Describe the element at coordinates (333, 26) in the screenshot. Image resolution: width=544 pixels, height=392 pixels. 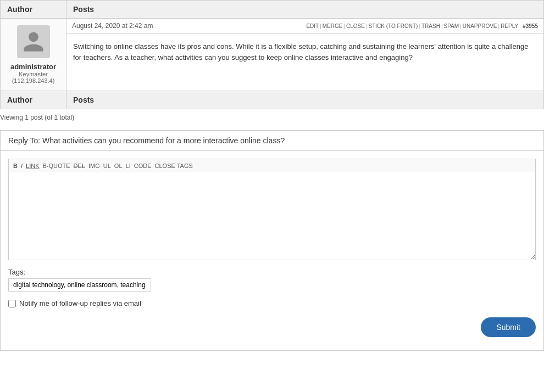
I see `merge-action: MERGE` at that location.